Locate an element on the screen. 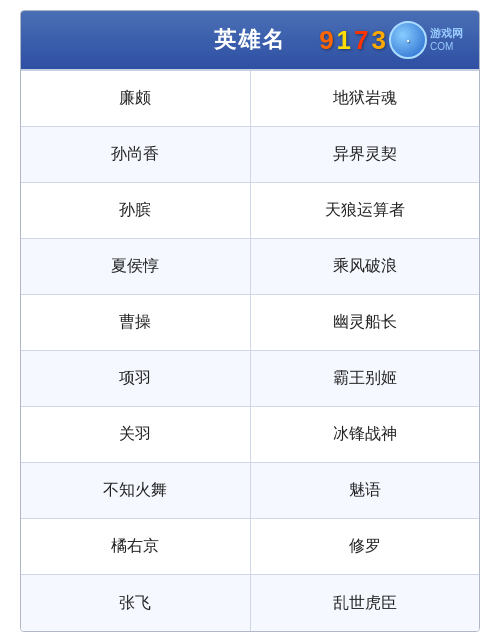  table-row: 关羽冰锋战神 is located at coordinates (250, 435).